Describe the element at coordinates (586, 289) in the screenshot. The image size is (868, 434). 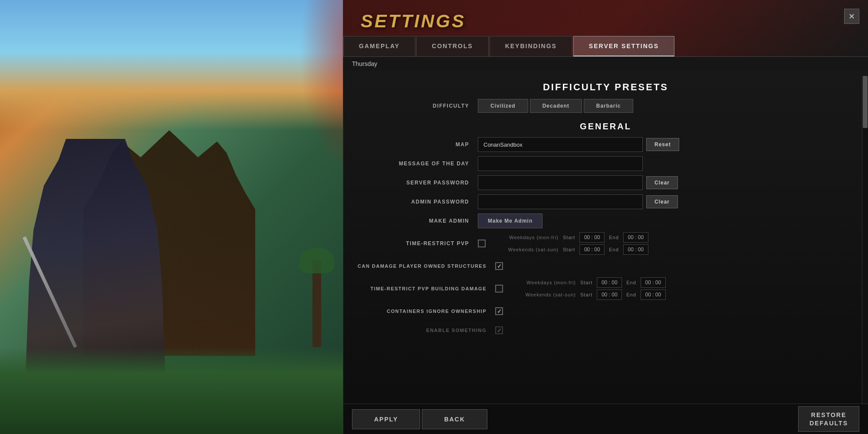
I see `pvp-building-time-container: Weekdays (mon-fri) Start End Weekends (s…` at that location.